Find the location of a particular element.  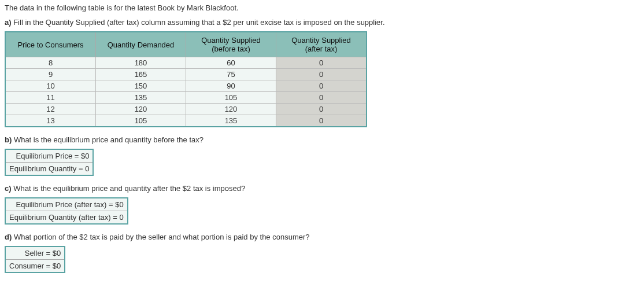

table-row: 10 150 90 0 is located at coordinates (186, 86).